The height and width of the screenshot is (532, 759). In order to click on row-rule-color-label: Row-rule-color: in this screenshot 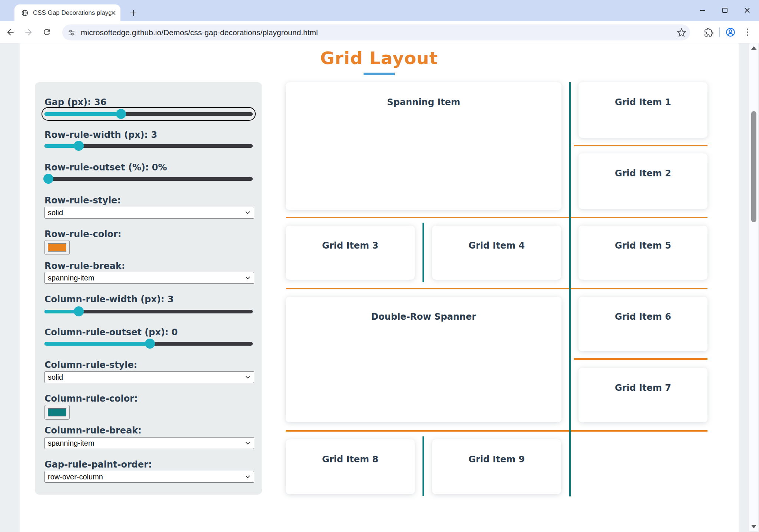, I will do `click(83, 234)`.